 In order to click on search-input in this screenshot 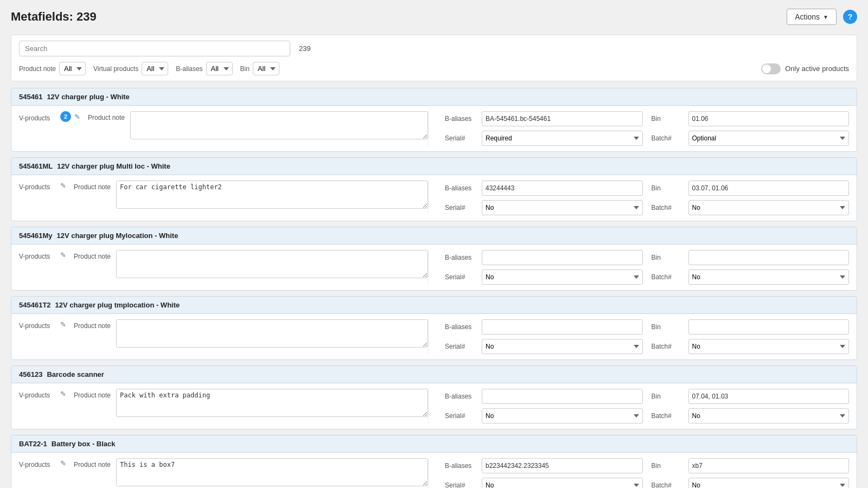, I will do `click(155, 49)`.